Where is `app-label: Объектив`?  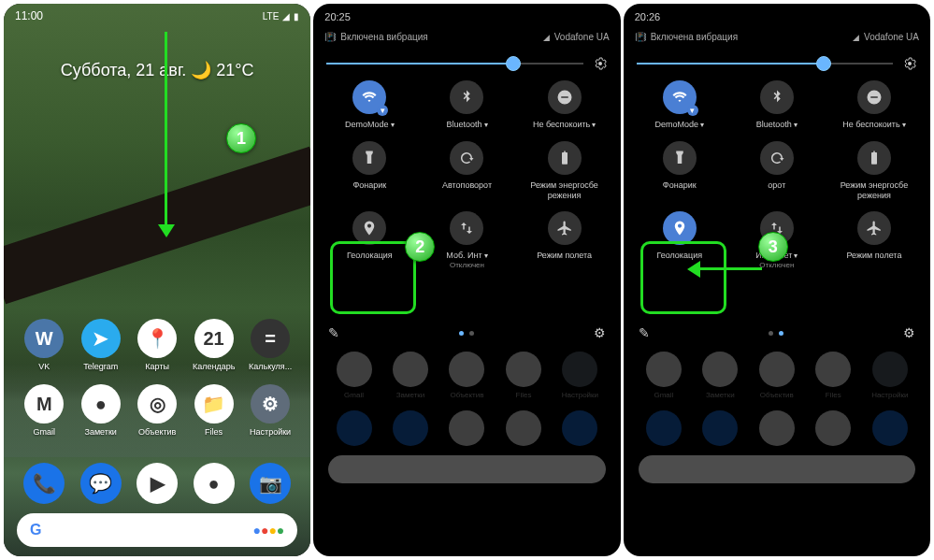 app-label: Объектив is located at coordinates (157, 432).